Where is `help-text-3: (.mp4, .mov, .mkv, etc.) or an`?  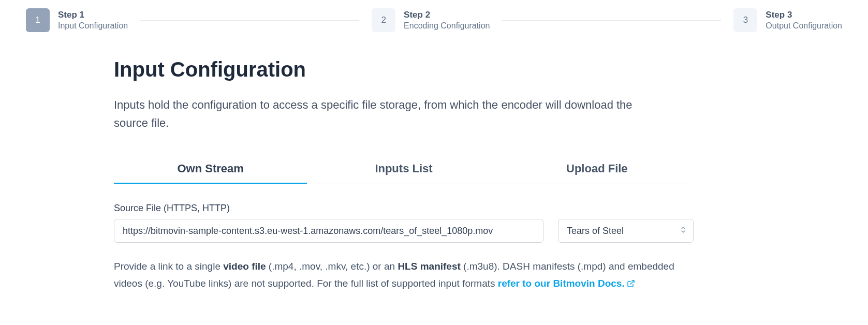
help-text-3: (.mp4, .mov, .mkv, etc.) or an is located at coordinates (332, 266).